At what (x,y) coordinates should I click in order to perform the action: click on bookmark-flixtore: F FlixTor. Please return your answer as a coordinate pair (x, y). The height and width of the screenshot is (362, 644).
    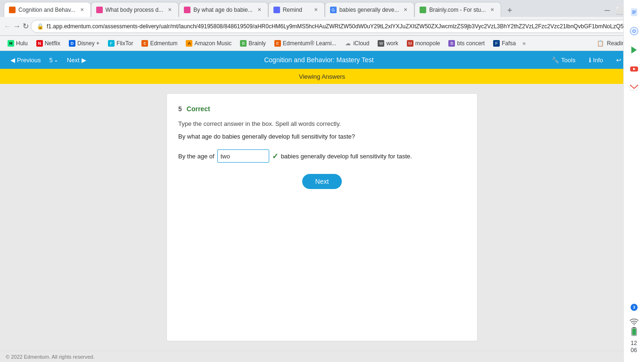
    Looking at the image, I should click on (121, 43).